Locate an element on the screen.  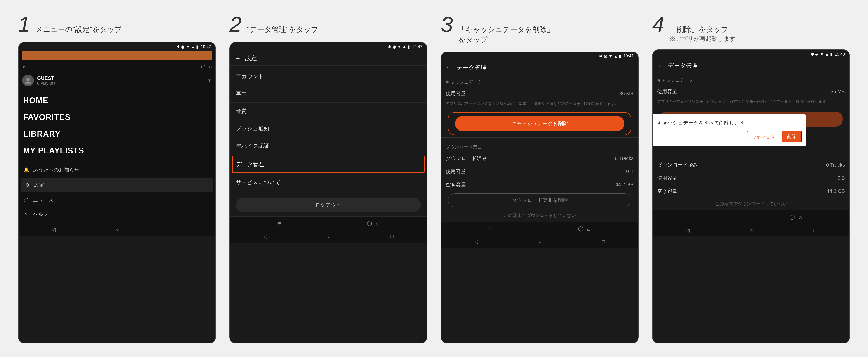
android-nav-1: ◁ ○ □ is located at coordinates (117, 230).